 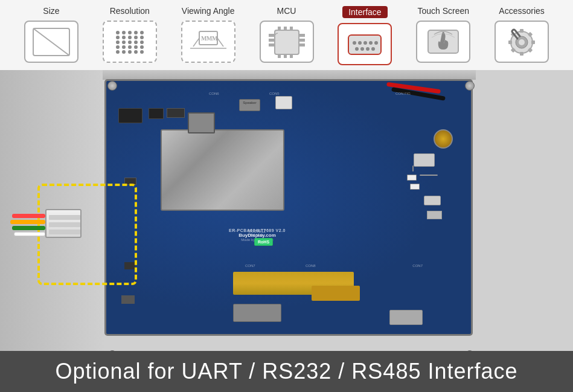 What do you see at coordinates (208, 34) in the screenshot?
I see `nav-item-viewing-angle: Viewing Angle M M M` at bounding box center [208, 34].